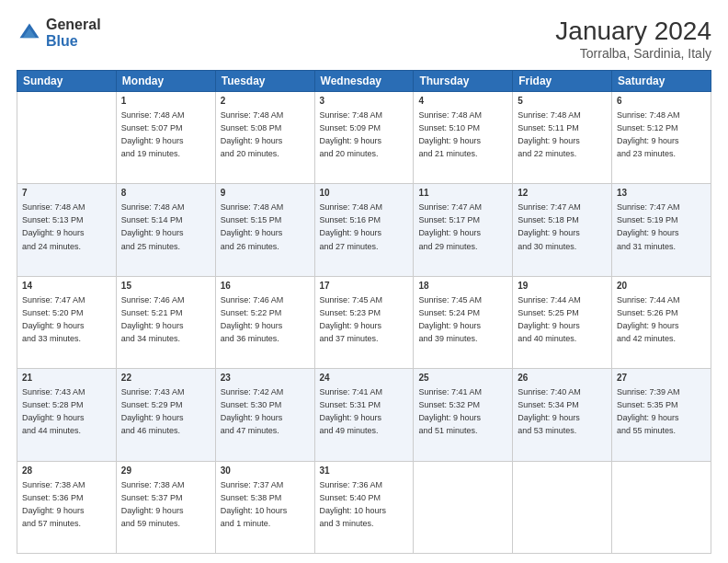 The image size is (728, 563). Describe the element at coordinates (74, 33) in the screenshot. I see `logo-text: General Blue` at that location.